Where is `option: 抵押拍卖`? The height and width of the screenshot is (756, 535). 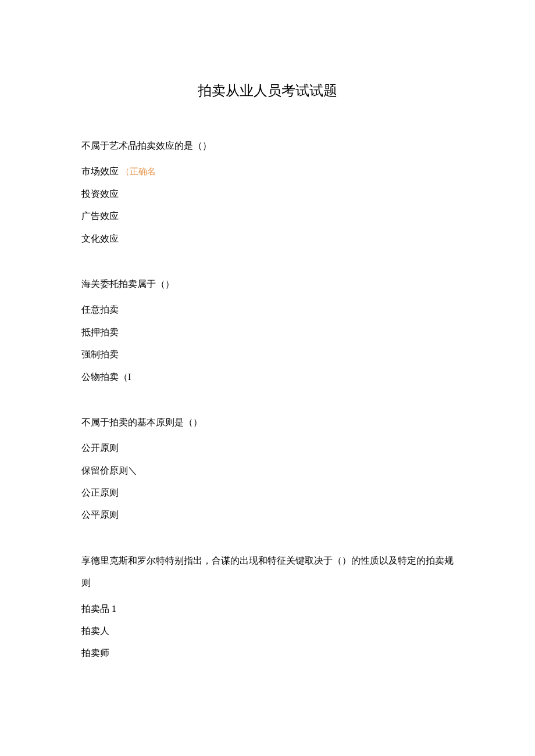 option: 抵押拍卖 is located at coordinates (268, 332).